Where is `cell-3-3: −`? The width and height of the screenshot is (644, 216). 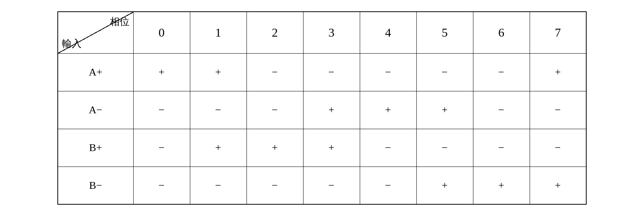
cell-3-3: − is located at coordinates (331, 185).